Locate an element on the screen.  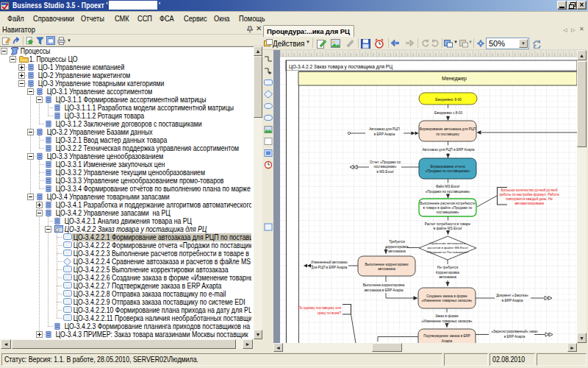
svg-text: «Продажи по Поставщикам» is located at coordinates (448, 252).